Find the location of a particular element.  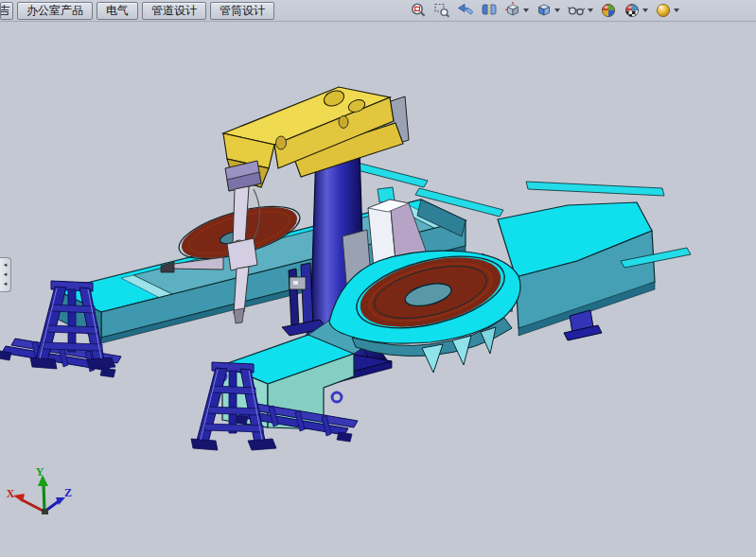

edit-appearance-icon is located at coordinates (608, 10).